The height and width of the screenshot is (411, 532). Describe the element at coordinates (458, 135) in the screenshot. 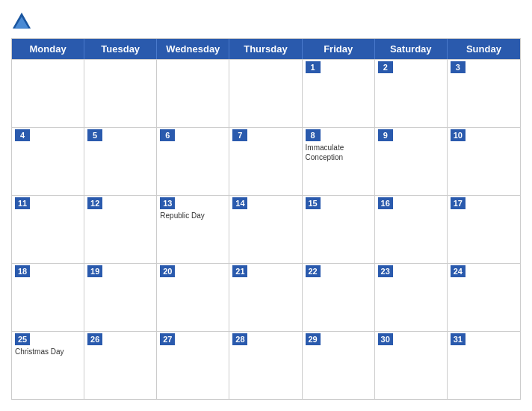

I see `day-number: 10` at that location.